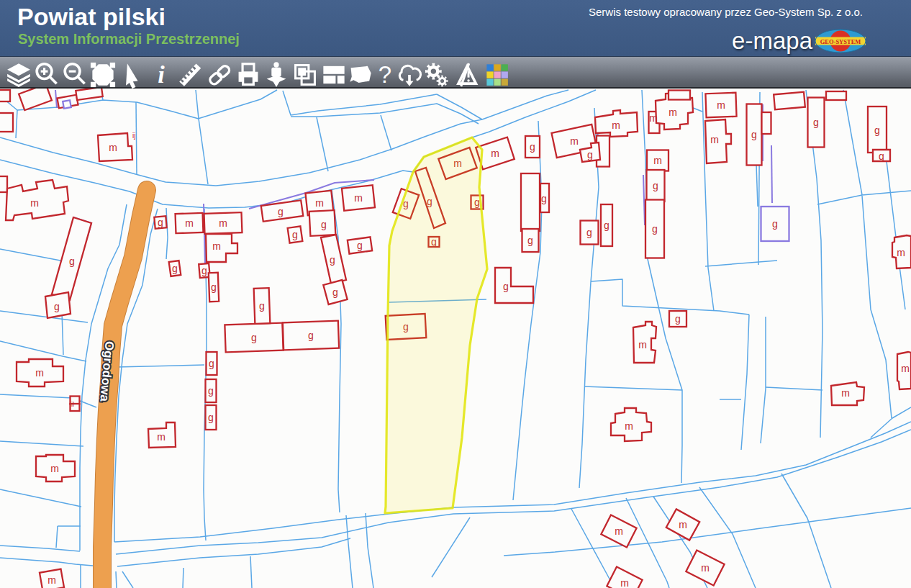 The image size is (911, 588). What do you see at coordinates (161, 75) in the screenshot?
I see `svg-text: i` at bounding box center [161, 75].